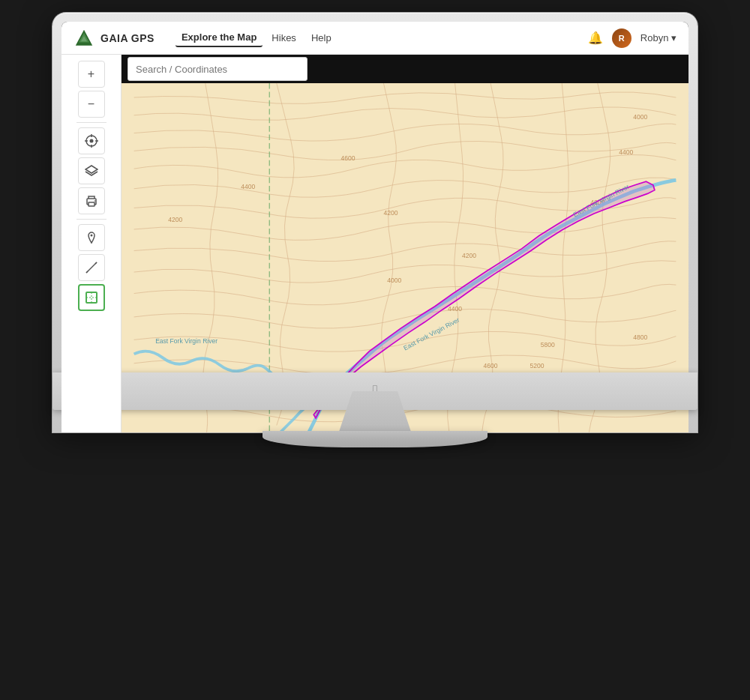 The image size is (750, 700). What do you see at coordinates (84, 38) in the screenshot?
I see `logo-icon` at bounding box center [84, 38].